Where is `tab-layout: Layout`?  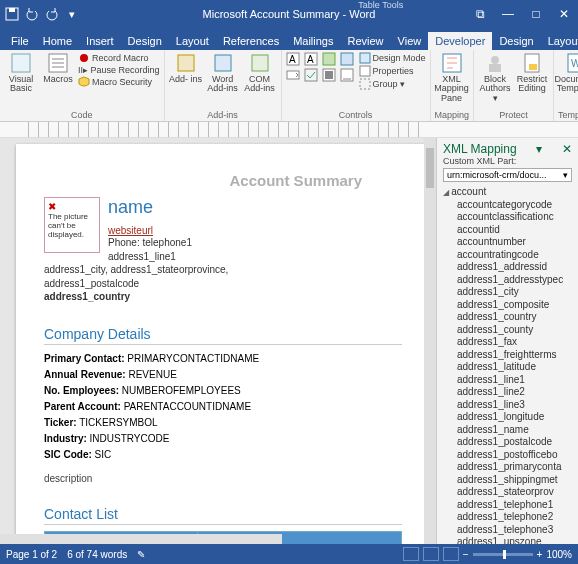 tab-layout: Layout is located at coordinates (192, 41).